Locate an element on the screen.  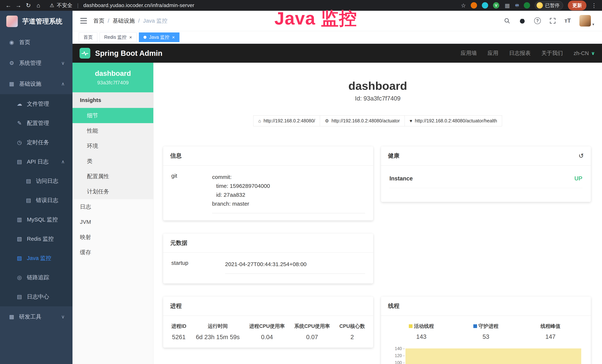
metadata-key: startup is located at coordinates (198, 267).